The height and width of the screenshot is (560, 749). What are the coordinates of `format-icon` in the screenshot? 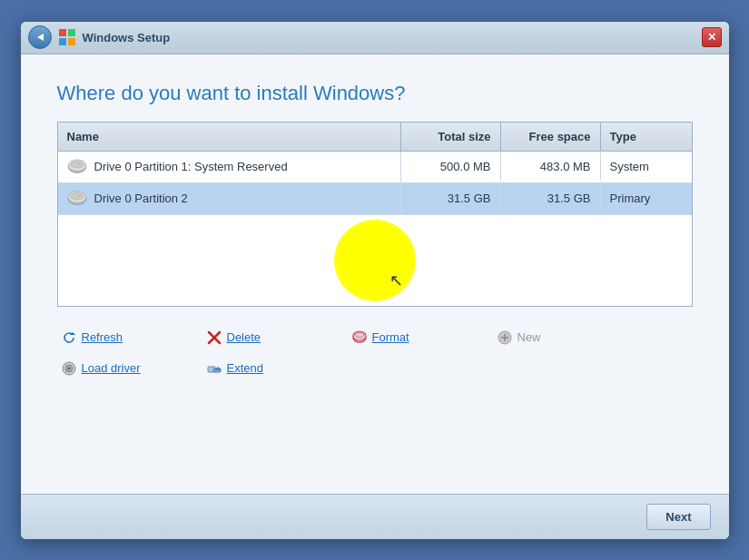 It's located at (360, 338).